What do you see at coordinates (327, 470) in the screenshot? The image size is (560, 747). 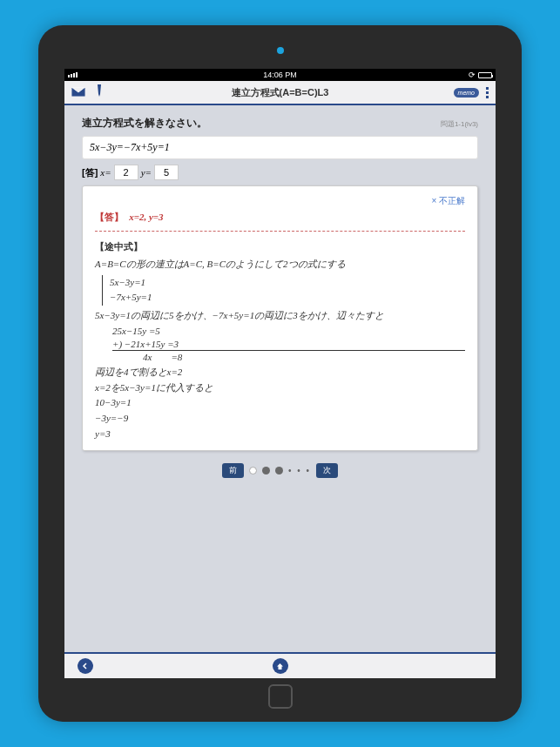 I see `next-button: 次` at bounding box center [327, 470].